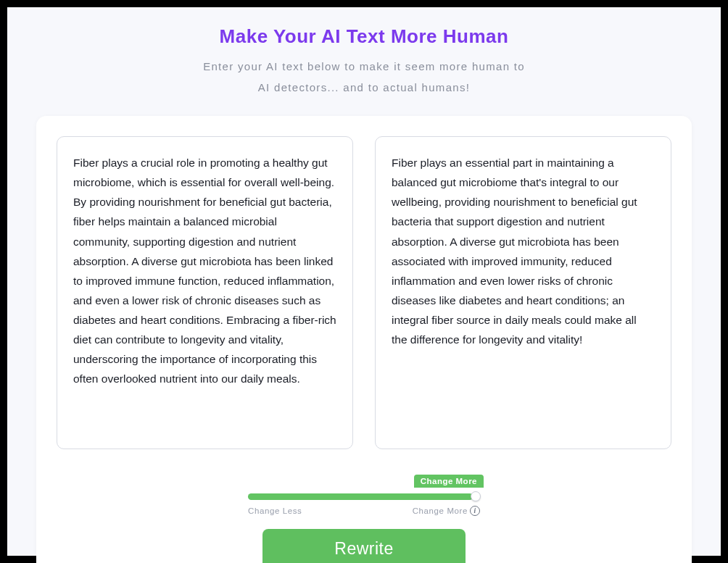 The image size is (728, 563). What do you see at coordinates (364, 496) in the screenshot?
I see `slider-controls: Change More Change Less Change More i` at bounding box center [364, 496].